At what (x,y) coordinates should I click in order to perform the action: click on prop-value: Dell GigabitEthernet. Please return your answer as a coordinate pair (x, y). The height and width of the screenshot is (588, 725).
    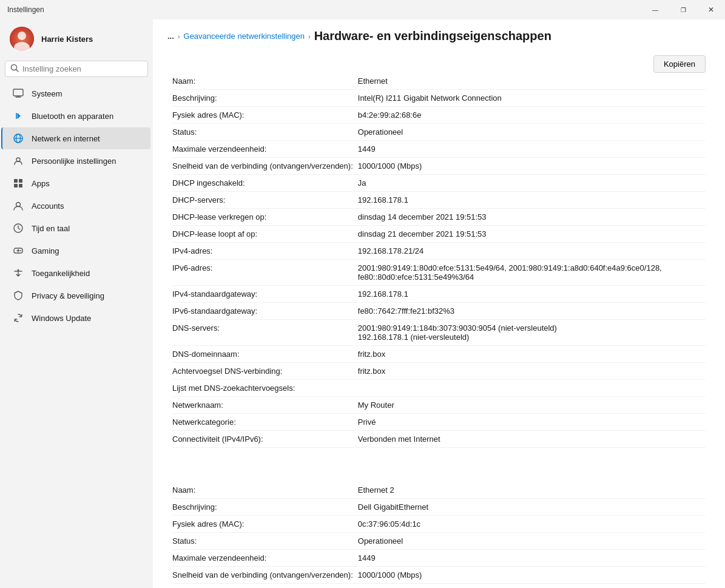
    Looking at the image, I should click on (531, 507).